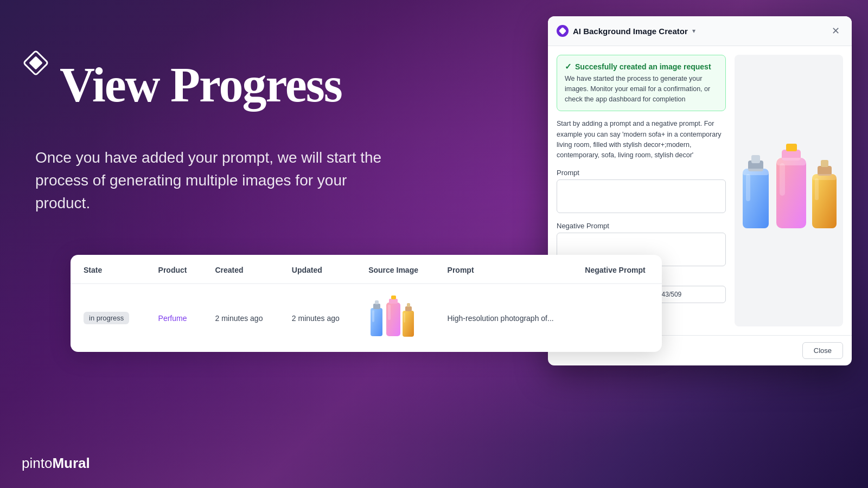  What do you see at coordinates (789, 191) in the screenshot?
I see `product-preview` at bounding box center [789, 191].